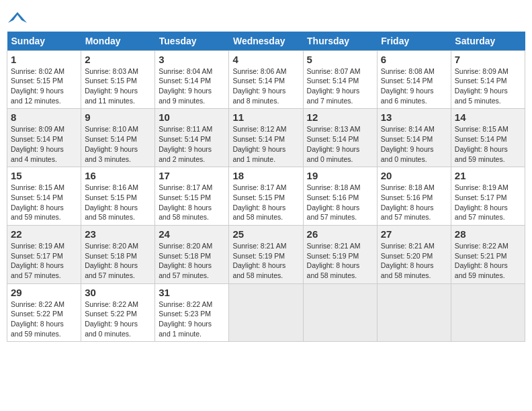 The height and width of the screenshot is (411, 532). I want to click on calendar-cell: 15Sunrise: 8:15 AMSunset: 5:14 PMDayligh…, so click(44, 196).